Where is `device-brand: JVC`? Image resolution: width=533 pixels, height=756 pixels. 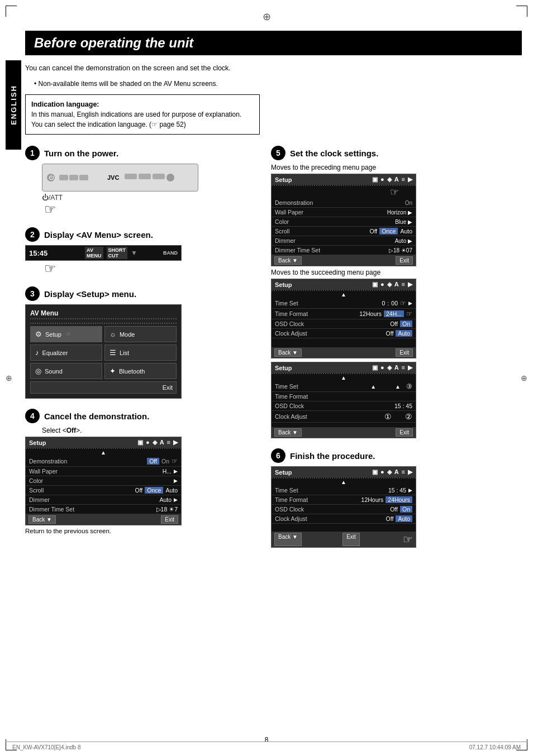
device-brand: JVC is located at coordinates (113, 178).